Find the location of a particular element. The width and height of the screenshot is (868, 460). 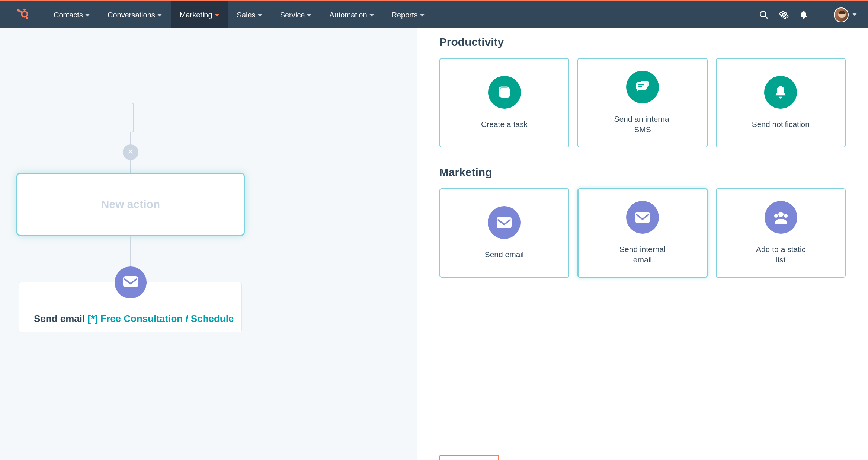

sms-icon is located at coordinates (643, 87).